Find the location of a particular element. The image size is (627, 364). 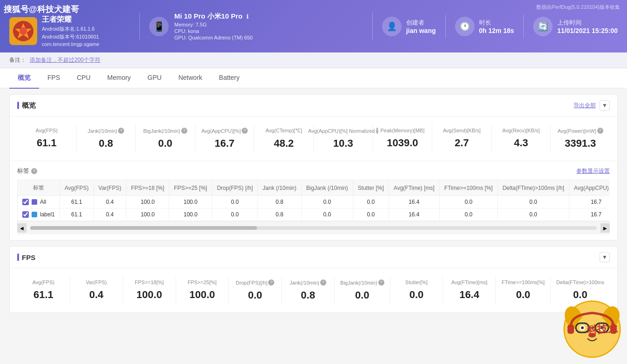

device-gpu: GPU: Qualcomm Adreno (TM) 650 is located at coordinates (214, 38).